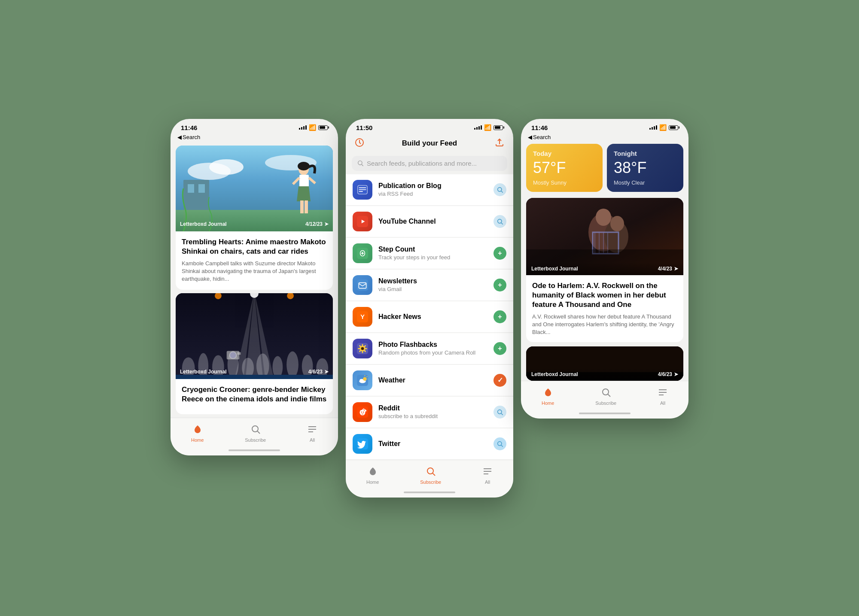 The height and width of the screenshot is (616, 859). What do you see at coordinates (500, 143) in the screenshot?
I see `upload-icon` at bounding box center [500, 143].